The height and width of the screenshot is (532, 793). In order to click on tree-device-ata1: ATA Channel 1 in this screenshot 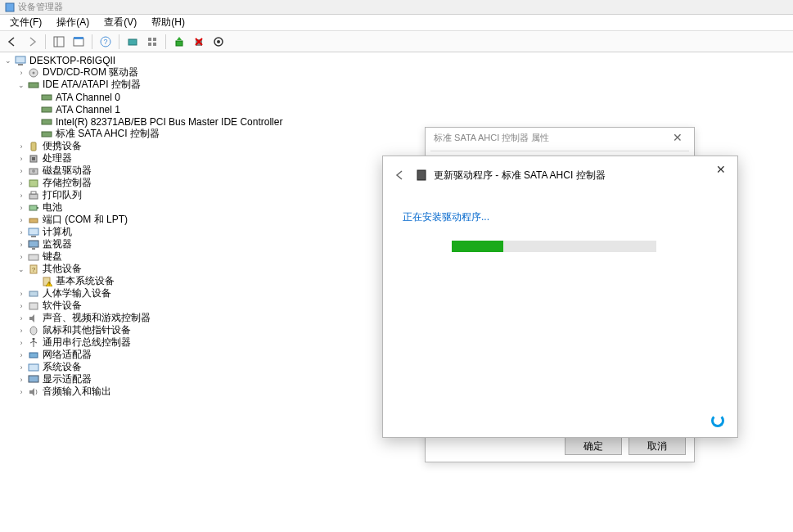, I will do `click(396, 110)`.